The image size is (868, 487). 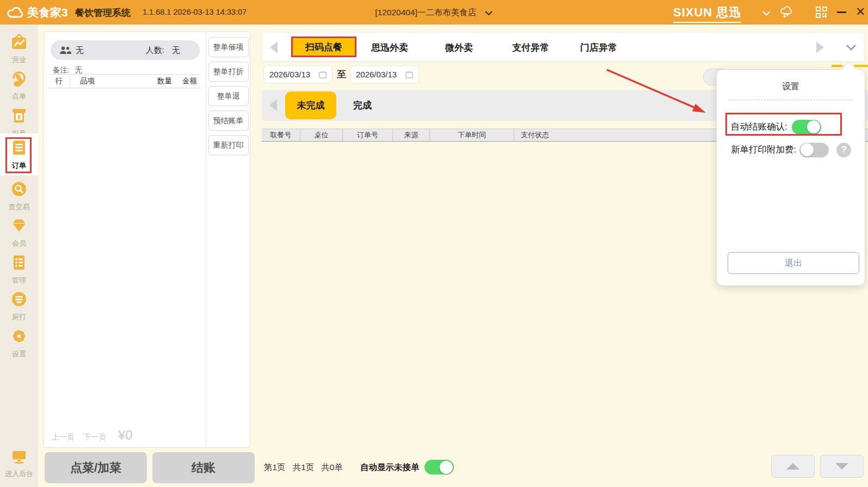 What do you see at coordinates (19, 48) in the screenshot?
I see `sidebar-item-business: 营业` at bounding box center [19, 48].